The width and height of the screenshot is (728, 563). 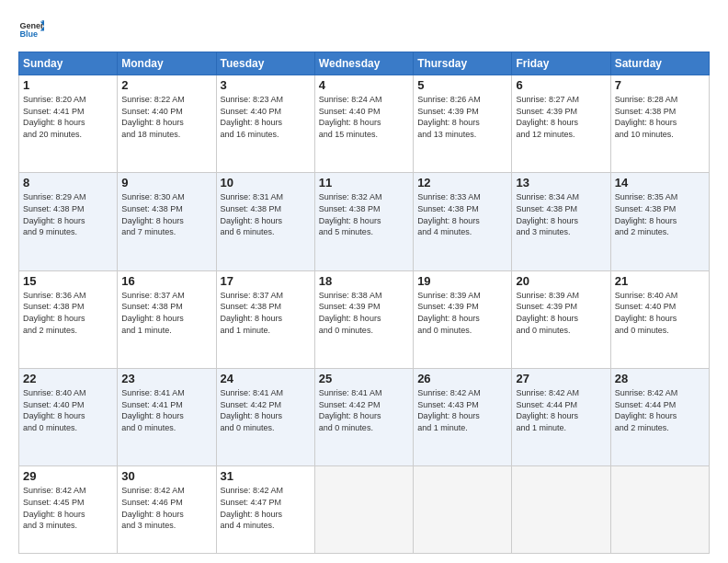 I want to click on day-info: Sunrise: 8:20 AM Sunset: 4:41 PM Dayligh…, so click(x=68, y=117).